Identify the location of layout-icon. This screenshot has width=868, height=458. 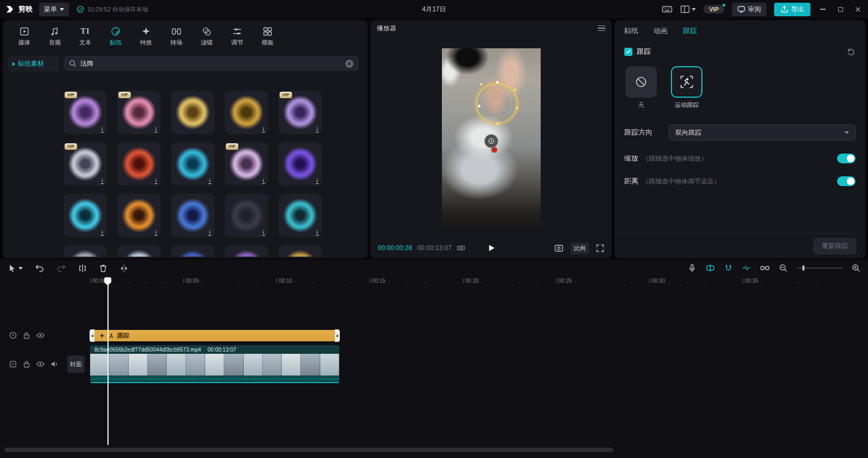
(688, 9).